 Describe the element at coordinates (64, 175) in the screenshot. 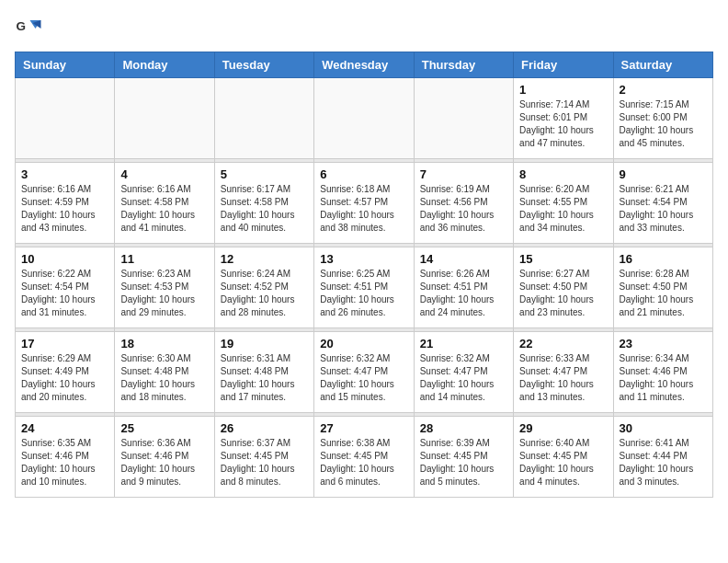

I see `day-number: 3` at that location.